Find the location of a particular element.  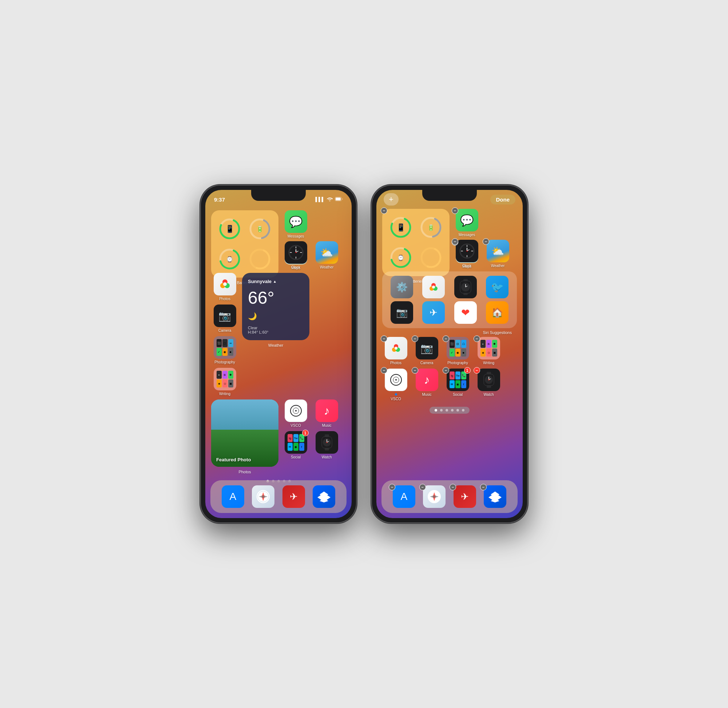

add-button: + is located at coordinates (391, 199).